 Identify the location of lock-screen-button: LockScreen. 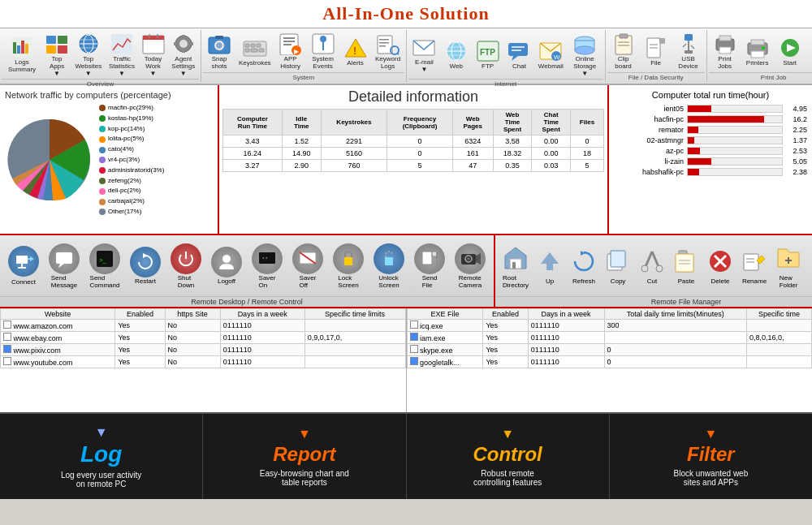
(348, 266).